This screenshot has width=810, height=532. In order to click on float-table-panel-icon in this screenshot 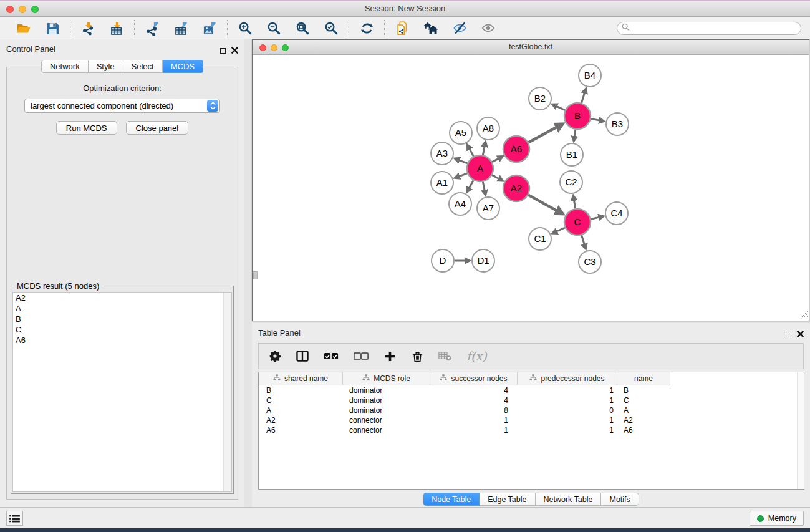, I will do `click(788, 334)`.